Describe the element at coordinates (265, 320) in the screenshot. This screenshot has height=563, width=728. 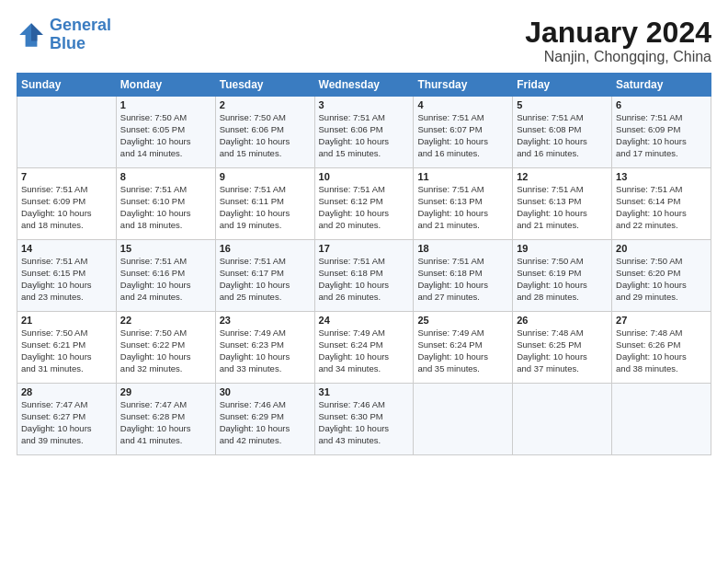
I see `day-number: 23` at that location.